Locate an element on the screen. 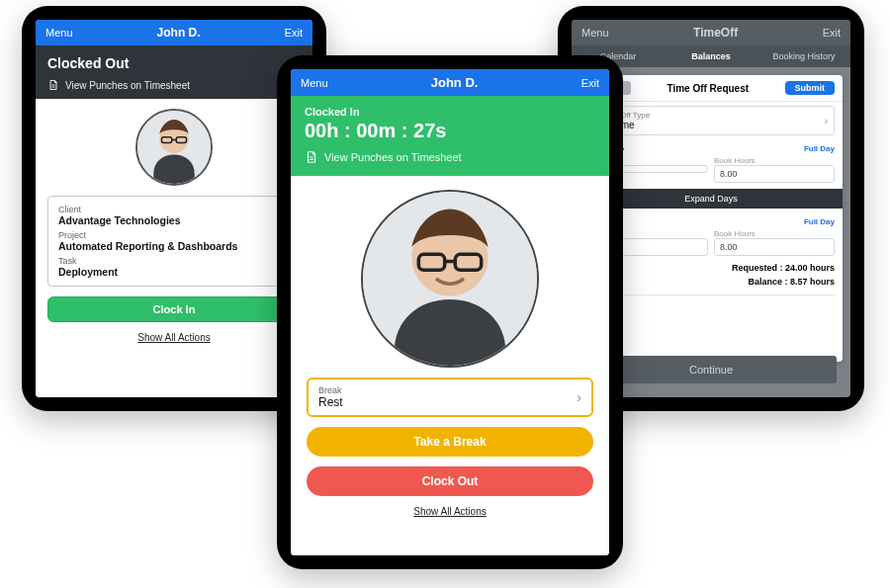 Image resolution: width=890 pixels, height=588 pixels. job-info-card: Client Advantage Technologies Project Au… is located at coordinates (174, 241).